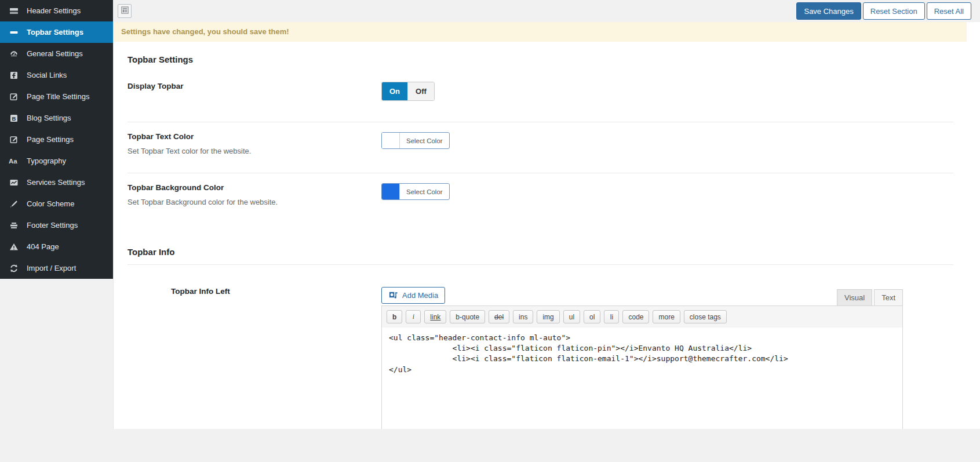 The height and width of the screenshot is (462, 980). What do you see at coordinates (176, 188) in the screenshot?
I see `field-label-text: Topbar Background Color` at bounding box center [176, 188].